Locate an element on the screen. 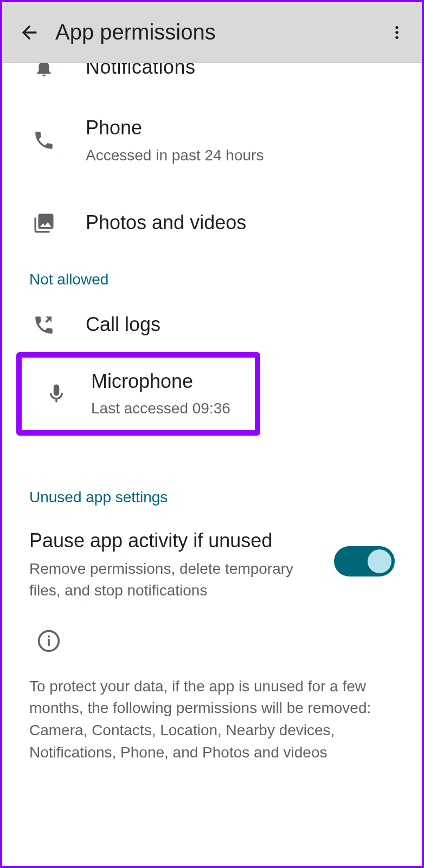 The width and height of the screenshot is (424, 868). info-text: To protect your data, if the app is unus… is located at coordinates (212, 720).